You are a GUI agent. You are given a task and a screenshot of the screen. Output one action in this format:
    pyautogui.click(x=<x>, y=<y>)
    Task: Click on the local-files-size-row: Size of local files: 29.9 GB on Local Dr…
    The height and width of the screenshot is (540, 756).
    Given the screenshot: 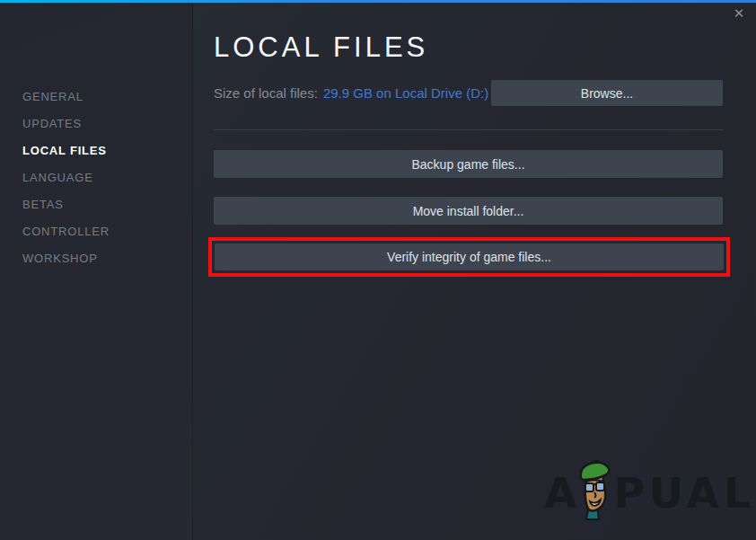 What is the action you would take?
    pyautogui.click(x=469, y=93)
    